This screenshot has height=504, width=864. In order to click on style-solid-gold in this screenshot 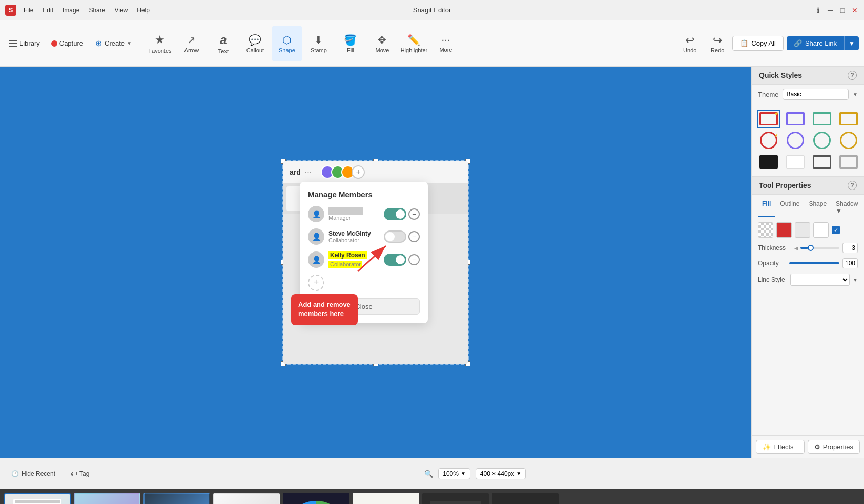, I will do `click(849, 119)`.